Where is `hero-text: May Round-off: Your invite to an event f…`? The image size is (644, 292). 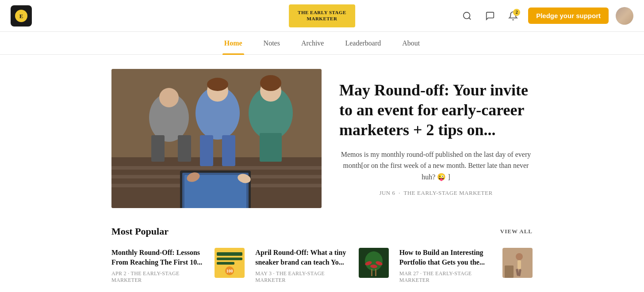 hero-text: May Round-off: Your invite to an event f… is located at coordinates (436, 139).